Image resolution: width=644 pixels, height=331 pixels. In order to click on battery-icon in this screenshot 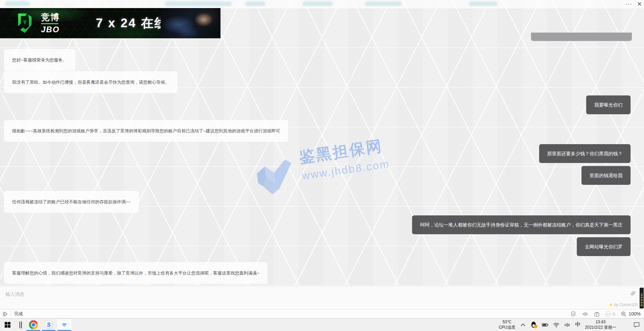, I will do `click(545, 325)`.